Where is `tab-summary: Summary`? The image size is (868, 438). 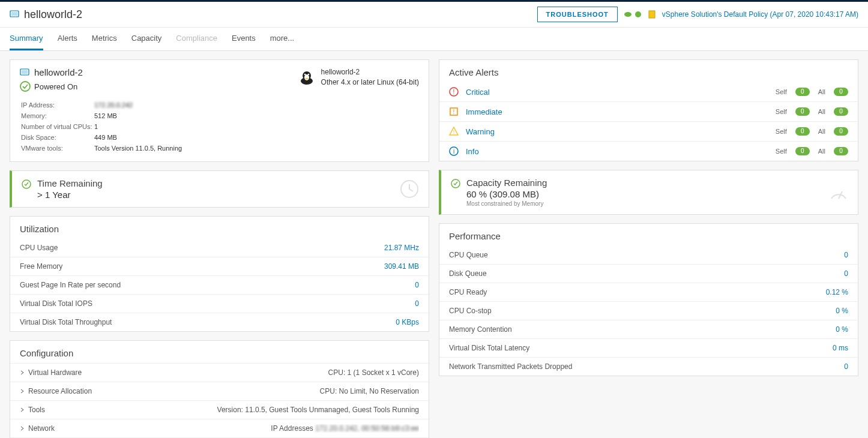 tab-summary: Summary is located at coordinates (26, 39).